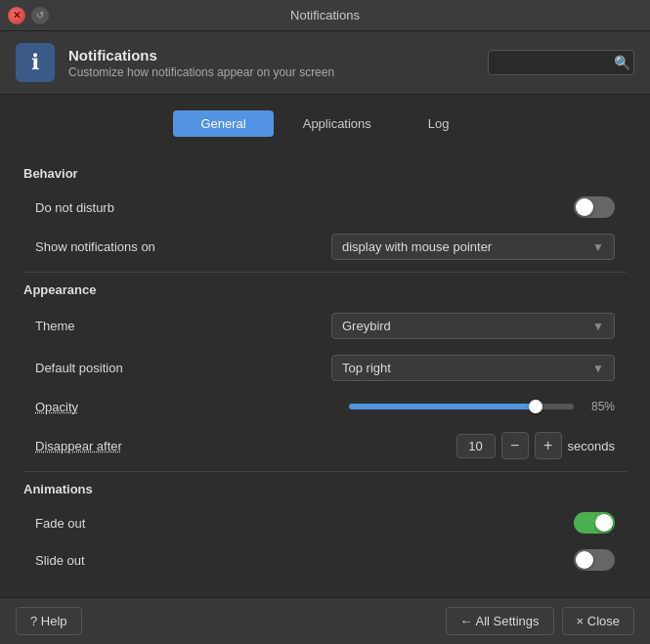  What do you see at coordinates (40, 16) in the screenshot?
I see `window-refresh-button: ↺` at bounding box center [40, 16].